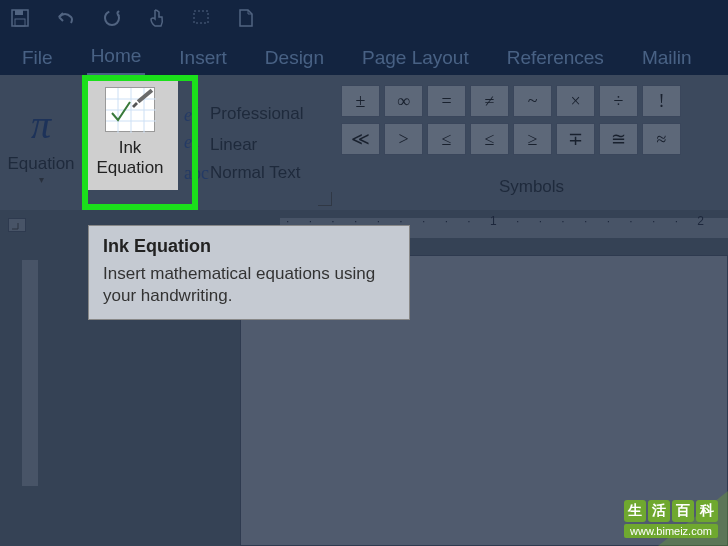 This screenshot has width=728, height=546. What do you see at coordinates (244, 144) in the screenshot?
I see `linear-option: ex Linear` at bounding box center [244, 144].